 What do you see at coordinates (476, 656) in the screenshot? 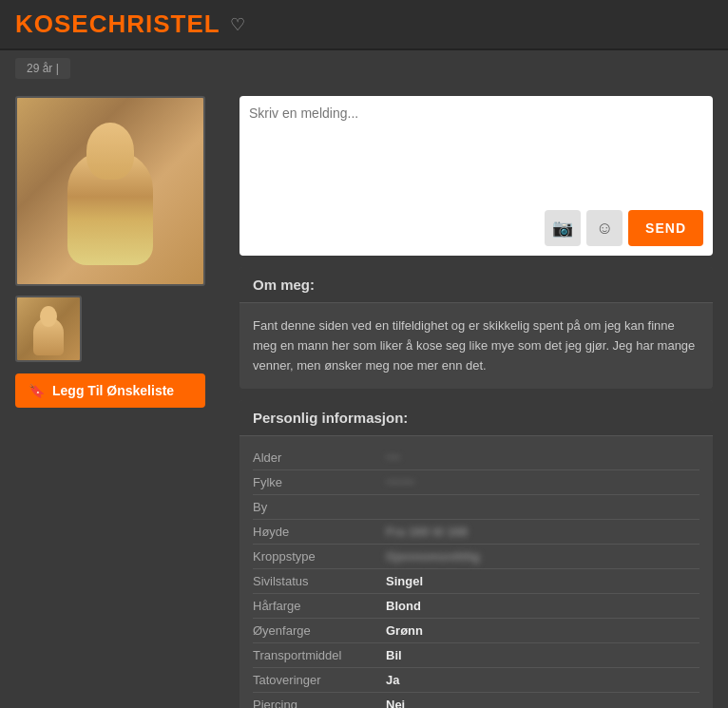
I see `table-row: TransportmiddelBil` at bounding box center [476, 656].